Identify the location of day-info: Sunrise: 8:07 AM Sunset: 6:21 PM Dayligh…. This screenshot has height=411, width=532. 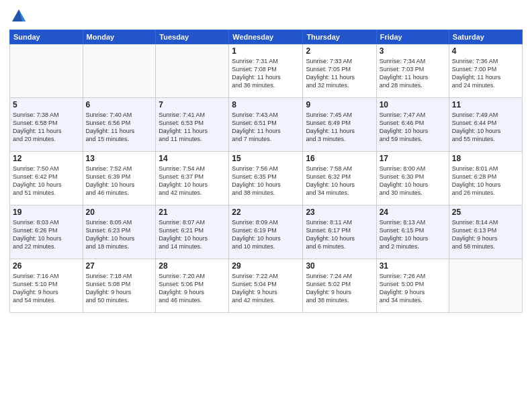
(192, 235).